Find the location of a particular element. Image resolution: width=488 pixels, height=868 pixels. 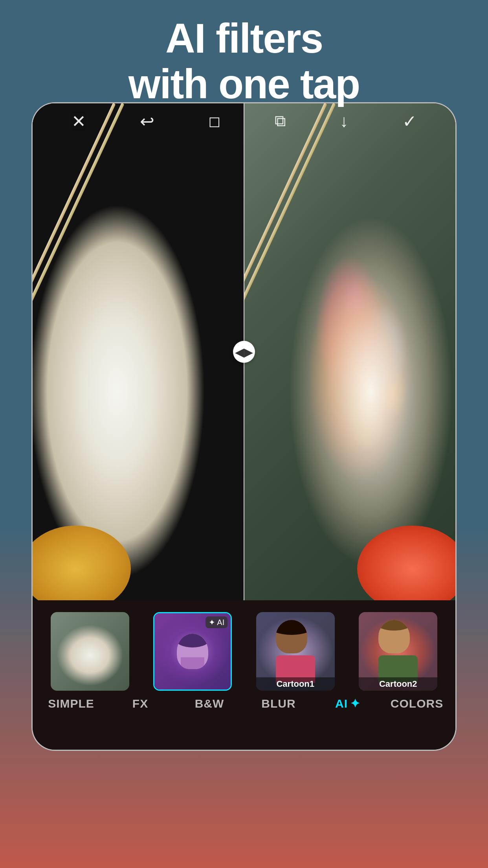

layers-button: ⧉ is located at coordinates (281, 121).